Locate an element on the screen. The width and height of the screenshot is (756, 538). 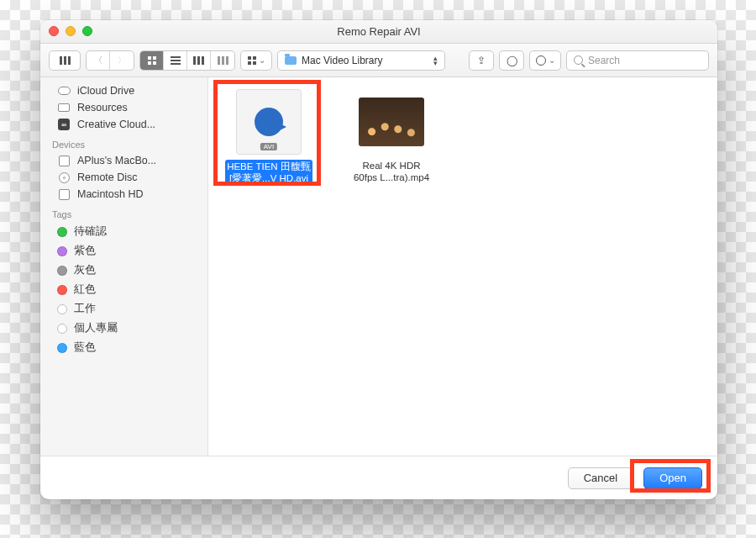
arrange-menu: ⌄ is located at coordinates (256, 61).